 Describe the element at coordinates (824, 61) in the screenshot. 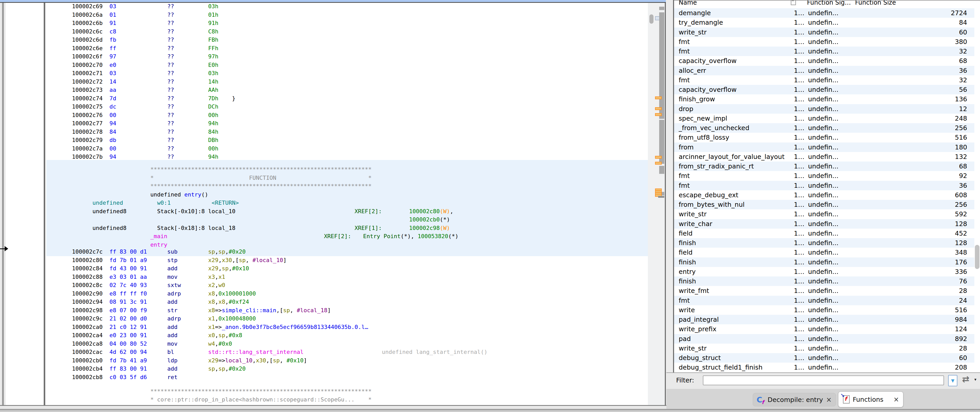

I see `table-row: capacity_overflow1…undefin...68` at that location.